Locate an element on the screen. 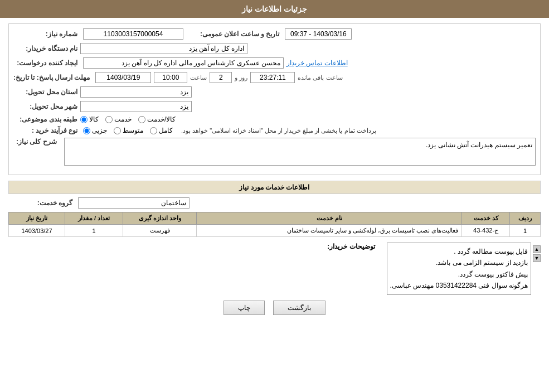 This screenshot has width=549, height=392. cell-need-date: 1403/03/27 is located at coordinates (37, 231).